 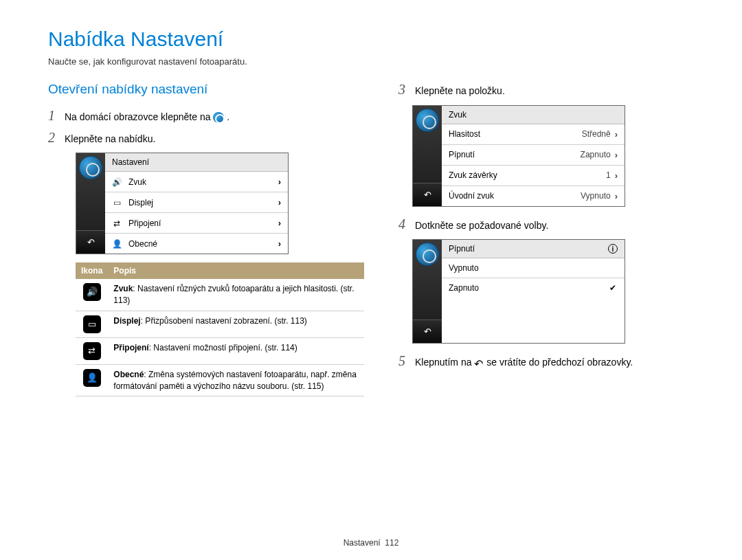 I want to click on info-icon: i, so click(x=613, y=249).